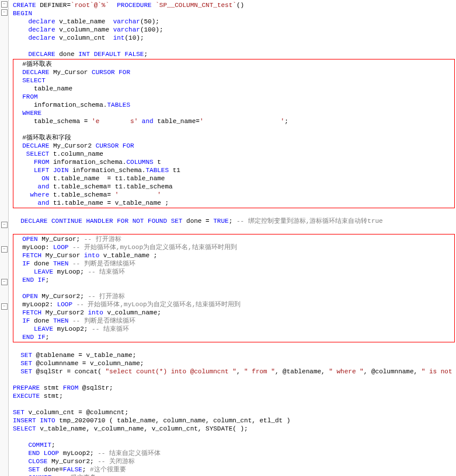  I want to click on code-line: COMMIT; -- 提交事务, so click(234, 475).